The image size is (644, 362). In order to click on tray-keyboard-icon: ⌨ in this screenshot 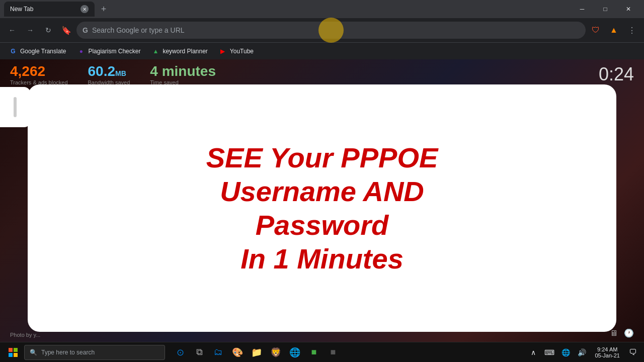, I will do `click(549, 352)`.